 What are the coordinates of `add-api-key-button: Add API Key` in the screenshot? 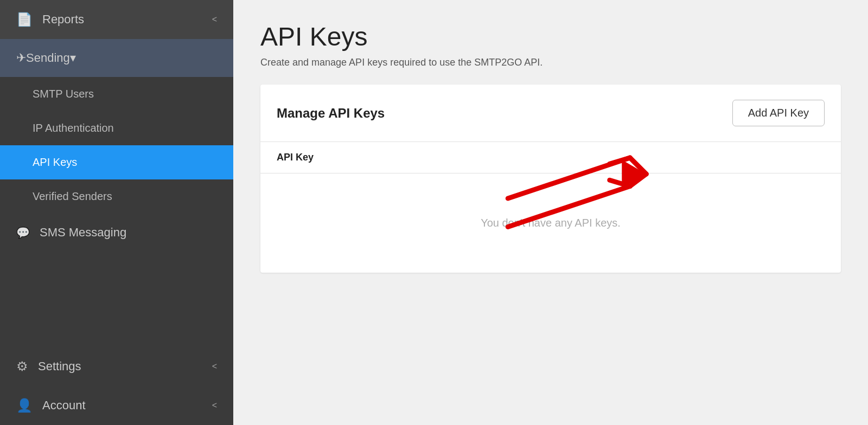 It's located at (778, 113).